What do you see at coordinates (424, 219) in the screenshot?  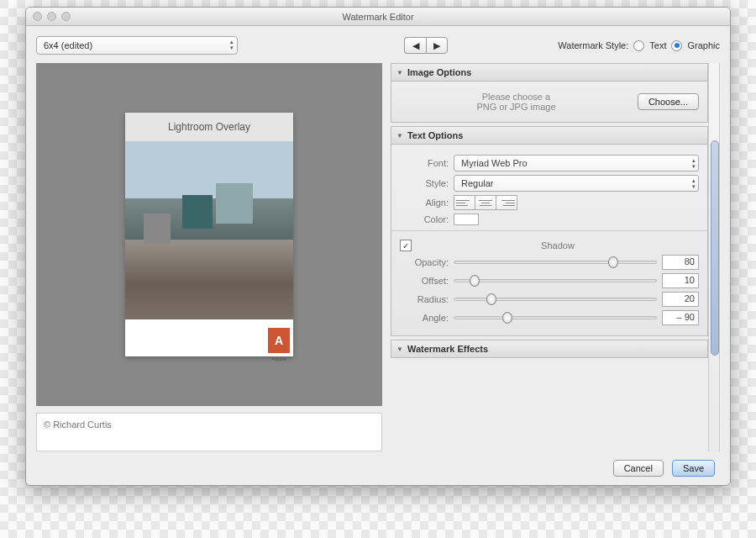 I see `color-label: Color:` at bounding box center [424, 219].